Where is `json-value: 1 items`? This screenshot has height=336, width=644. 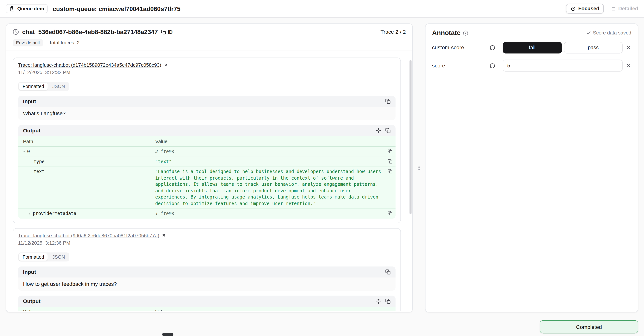
json-value: 1 items is located at coordinates (270, 214).